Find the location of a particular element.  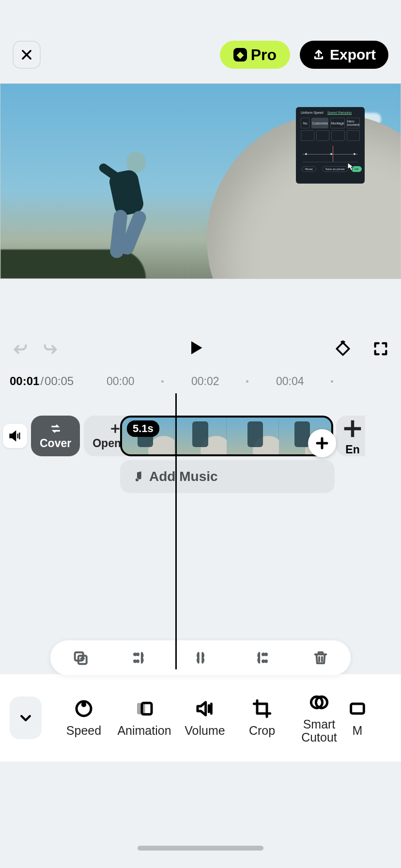

crop-icon is located at coordinates (262, 709).